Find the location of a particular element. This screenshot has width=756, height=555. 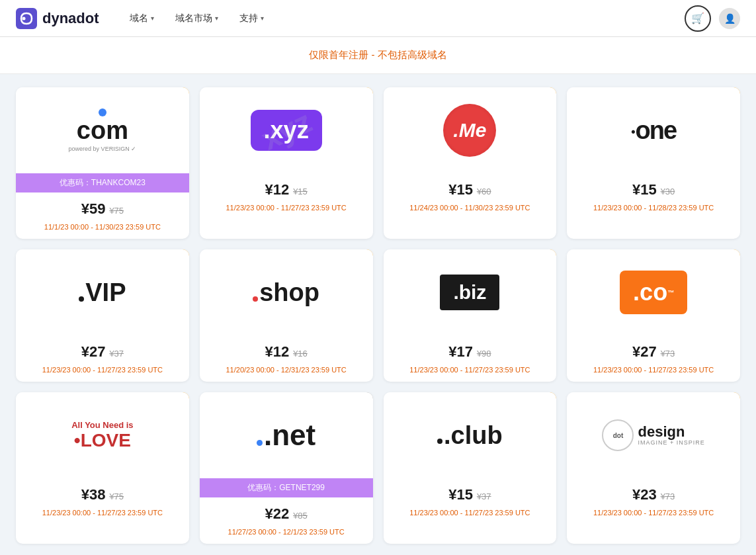

logo-icon is located at coordinates (26, 19).